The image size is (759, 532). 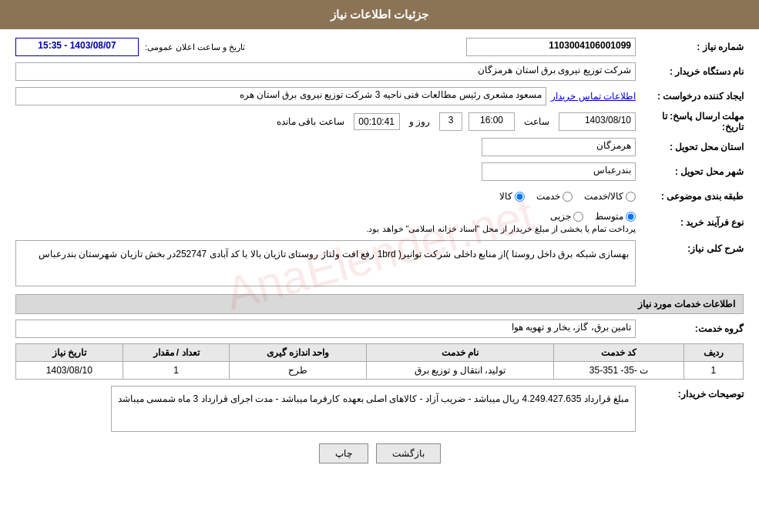 I want to click on services-header: اطلاعات خدمات مورد نیاز, so click(x=379, y=304).